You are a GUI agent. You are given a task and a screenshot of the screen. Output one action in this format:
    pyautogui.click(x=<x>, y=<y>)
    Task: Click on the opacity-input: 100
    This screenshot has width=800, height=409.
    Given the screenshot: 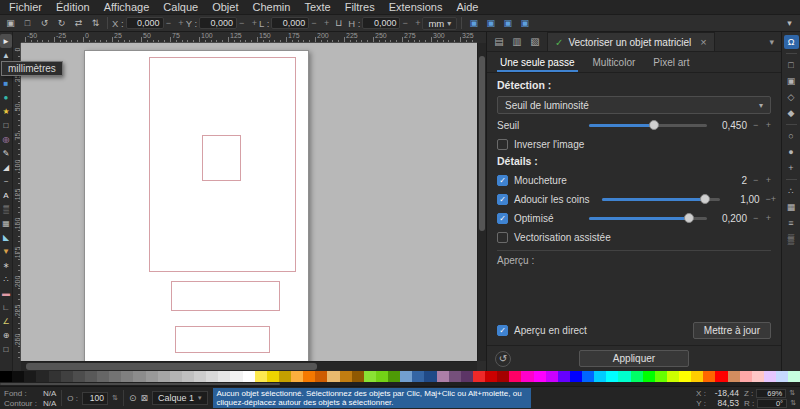 What is the action you would take?
    pyautogui.click(x=95, y=398)
    